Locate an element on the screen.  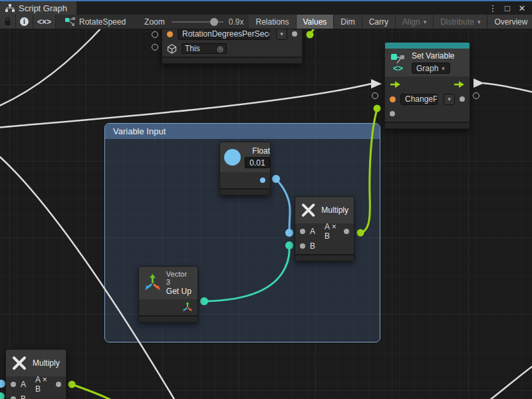
zoom-slider-track is located at coordinates (198, 22).